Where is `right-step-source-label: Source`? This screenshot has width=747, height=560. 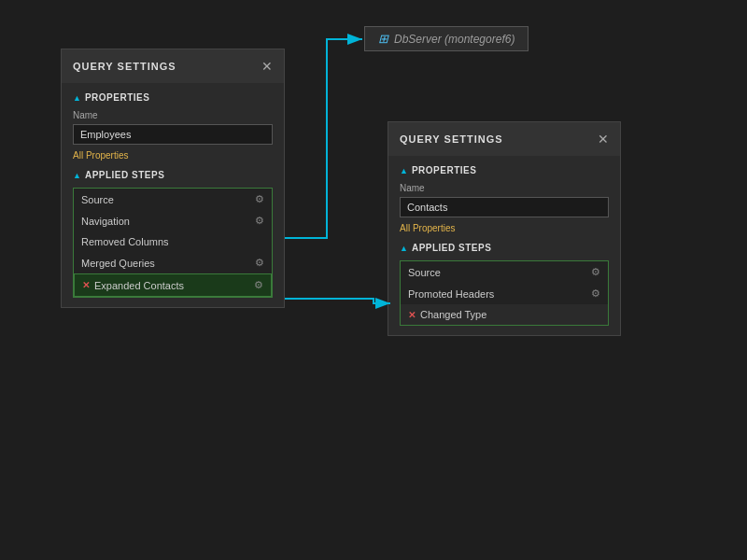
right-step-source-label: Source is located at coordinates (424, 273).